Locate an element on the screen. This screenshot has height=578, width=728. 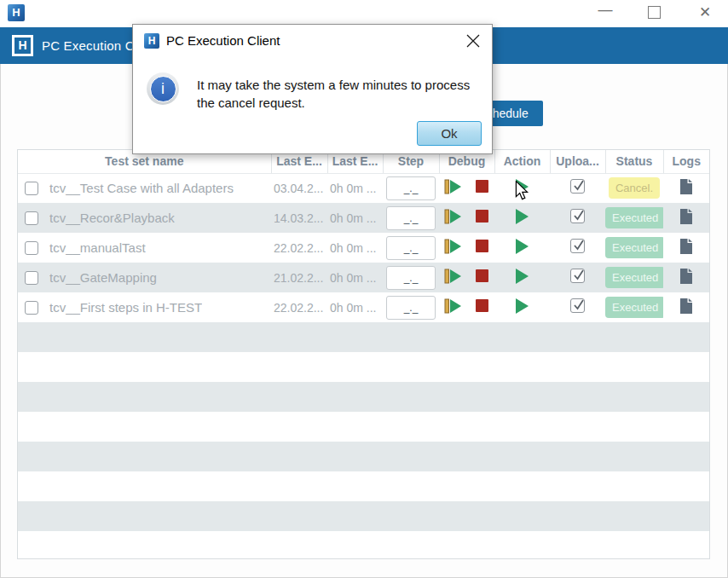
col-header-logs: Logs is located at coordinates (686, 162).